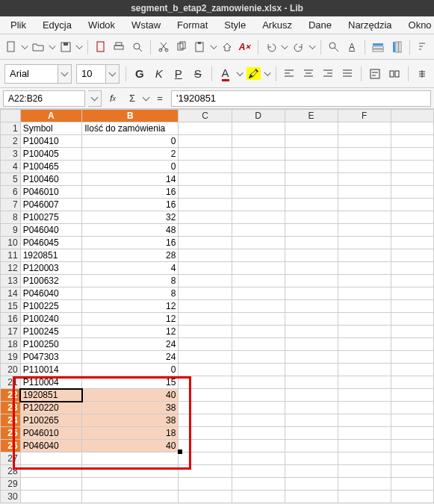  I want to click on menu-window: Okno, so click(418, 25).